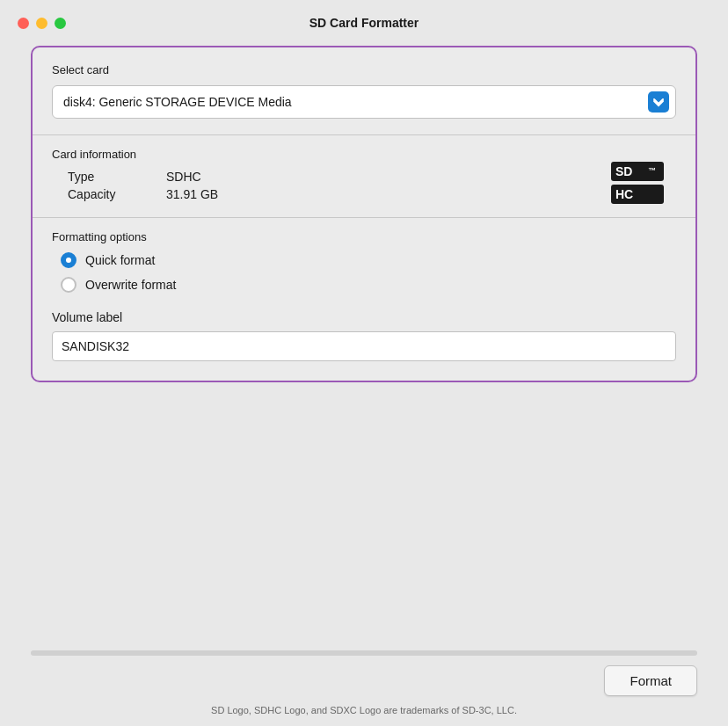  I want to click on card-info-row-capacity: Capacity 31.91 GB, so click(364, 194).